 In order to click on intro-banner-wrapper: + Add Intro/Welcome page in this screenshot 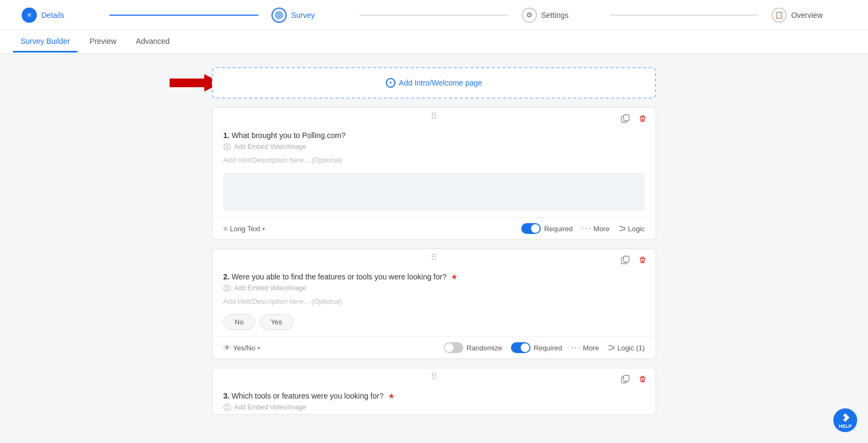, I will do `click(434, 83)`.